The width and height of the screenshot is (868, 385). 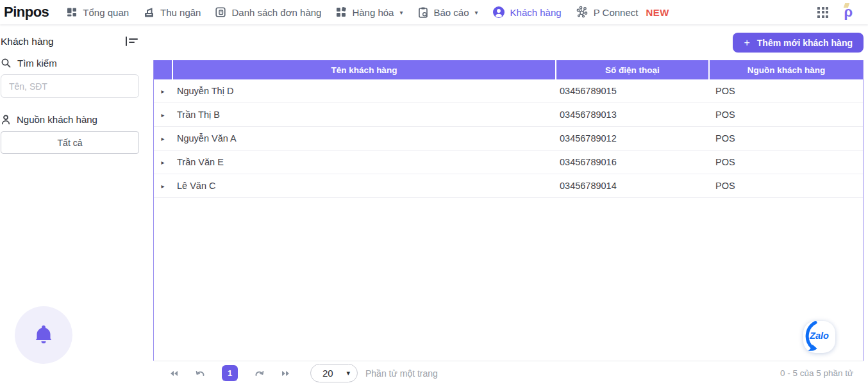 What do you see at coordinates (632, 70) in the screenshot?
I see `column-header-phone: Số điện thoại` at bounding box center [632, 70].